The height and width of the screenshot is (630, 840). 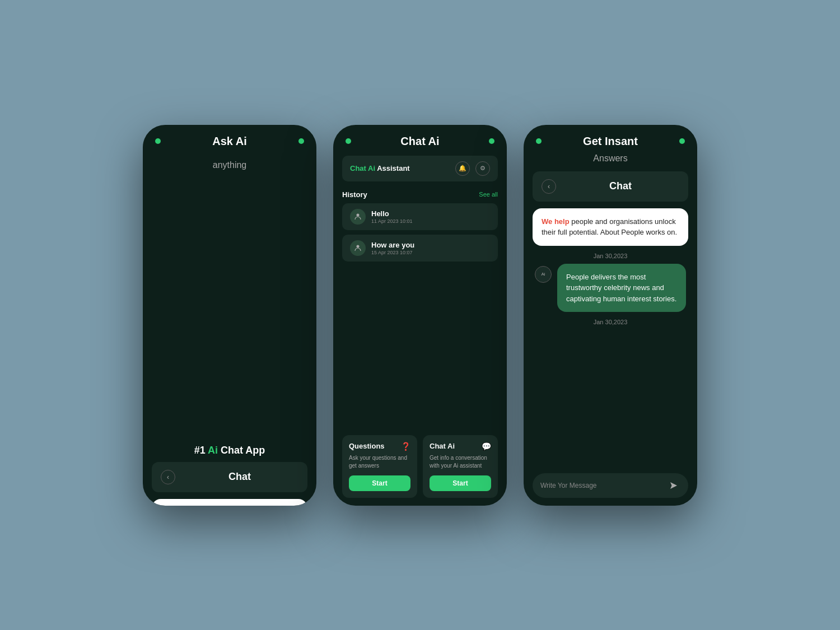 I want to click on left-back-button: ‹, so click(x=168, y=477).